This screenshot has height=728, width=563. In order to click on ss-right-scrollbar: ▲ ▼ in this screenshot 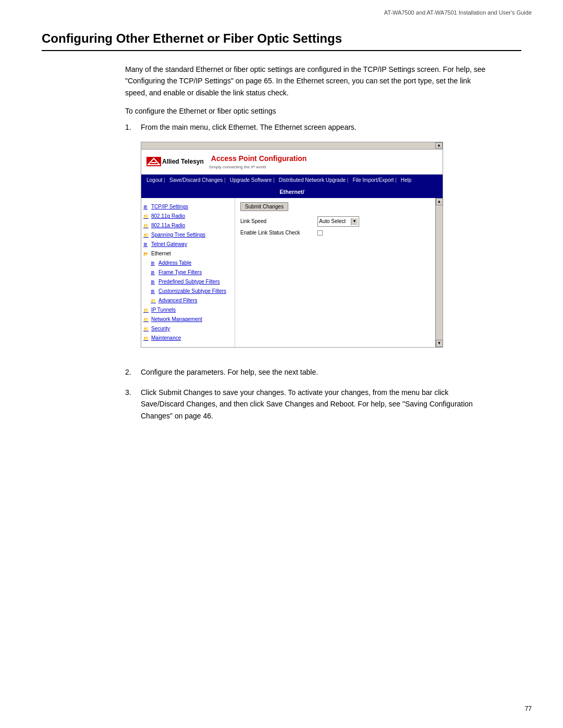, I will do `click(439, 273)`.